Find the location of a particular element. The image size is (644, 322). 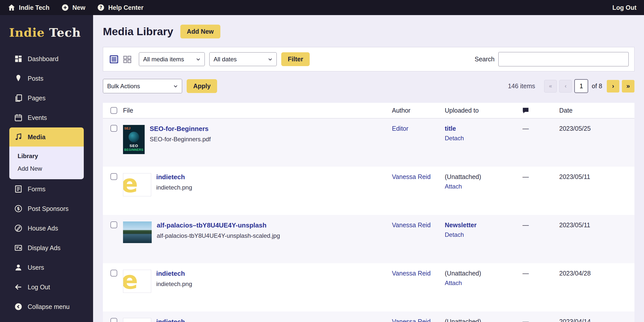

sidebar-item-logout: Log Out is located at coordinates (47, 287).